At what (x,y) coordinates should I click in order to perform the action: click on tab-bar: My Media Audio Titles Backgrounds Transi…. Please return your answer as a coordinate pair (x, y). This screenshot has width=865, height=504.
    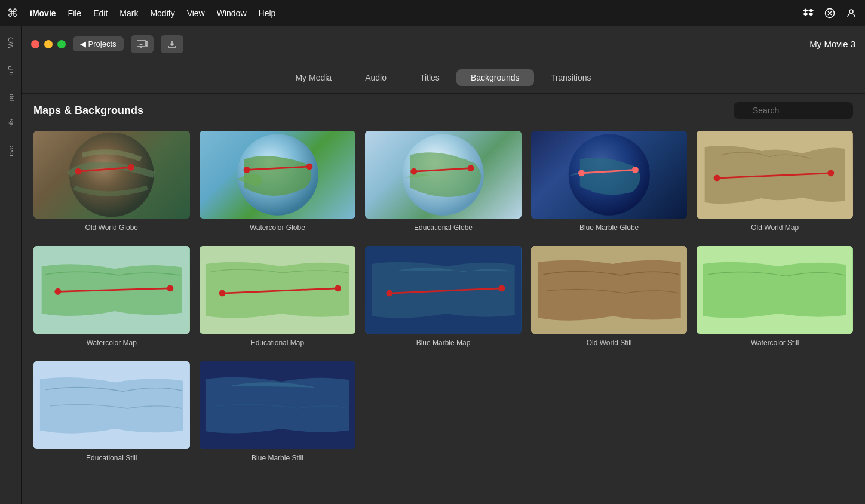
    Looking at the image, I should click on (443, 78).